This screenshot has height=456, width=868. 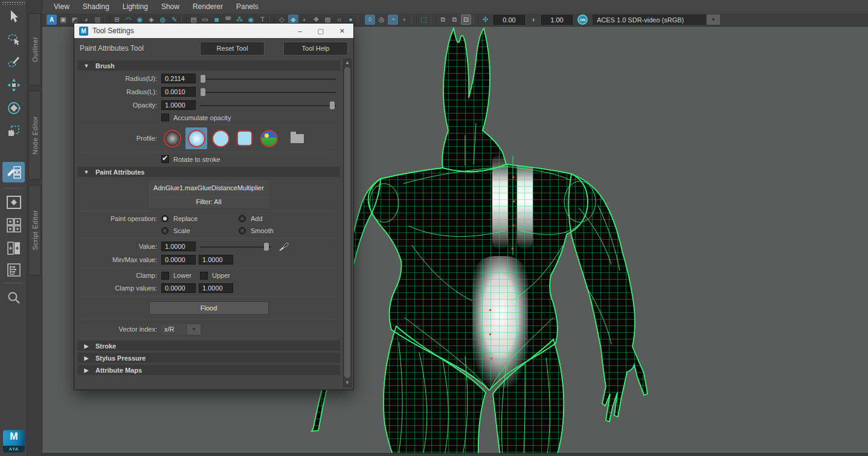 What do you see at coordinates (656, 19) in the screenshot?
I see `view-transform-dropdown: ACES 1.0 SDR-video (sRGB) ▼` at bounding box center [656, 19].